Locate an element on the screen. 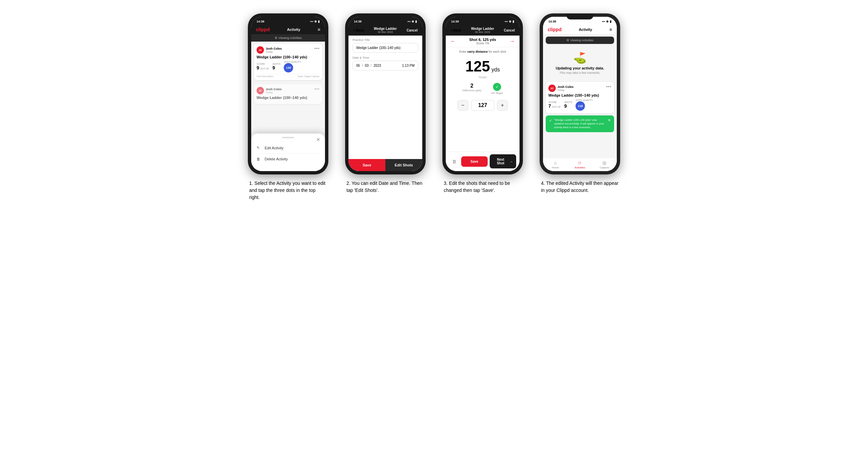  out-of-1: OUT OF is located at coordinates (265, 69).